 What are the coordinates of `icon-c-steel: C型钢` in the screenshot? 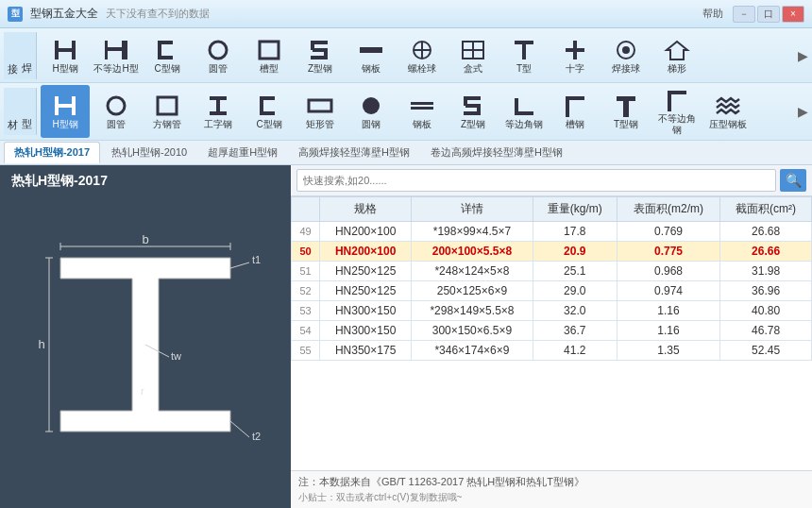 It's located at (167, 56).